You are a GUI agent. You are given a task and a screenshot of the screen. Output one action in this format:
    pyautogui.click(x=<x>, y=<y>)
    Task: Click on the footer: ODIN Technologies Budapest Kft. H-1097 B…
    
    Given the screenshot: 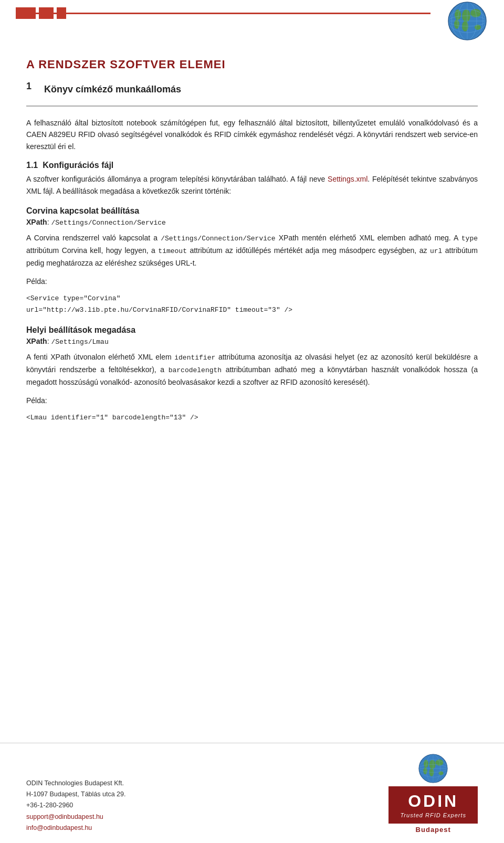 What is the action you would take?
    pyautogui.click(x=252, y=793)
    